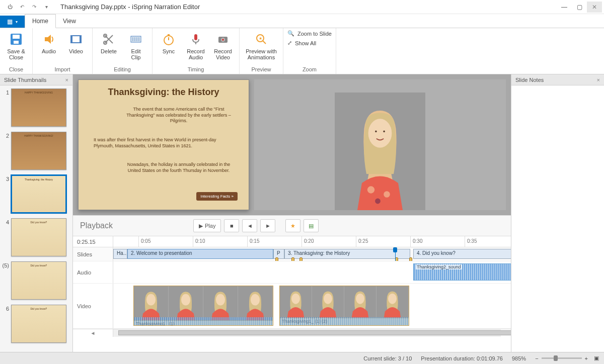 This screenshot has height=364, width=604. What do you see at coordinates (223, 48) in the screenshot?
I see `record-video-button: Record Video` at bounding box center [223, 48].